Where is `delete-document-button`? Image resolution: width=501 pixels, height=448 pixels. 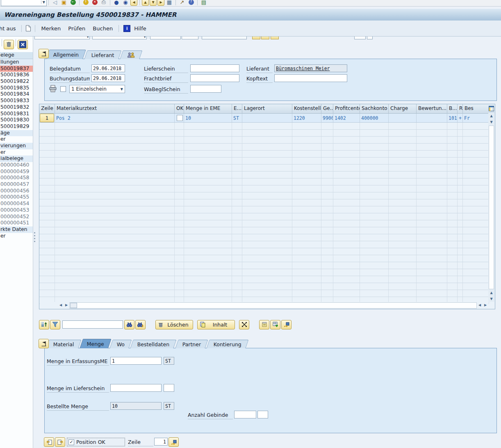
delete-document-button is located at coordinates (9, 44).